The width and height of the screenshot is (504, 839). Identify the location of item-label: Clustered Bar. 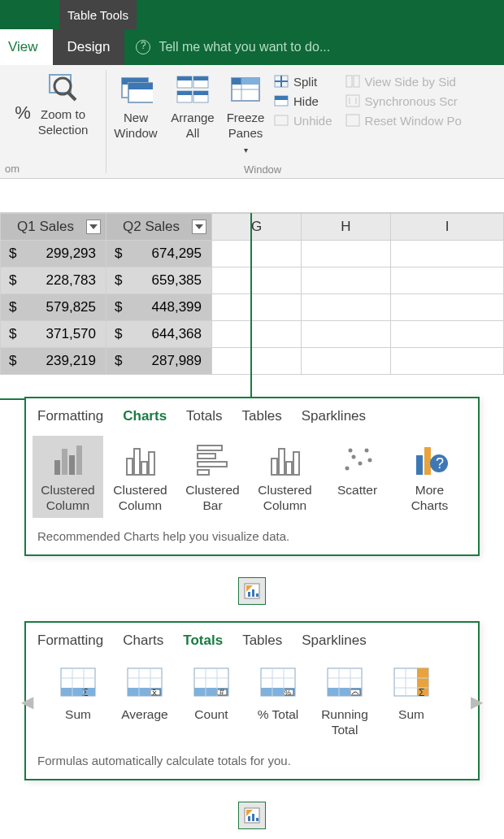
(212, 498).